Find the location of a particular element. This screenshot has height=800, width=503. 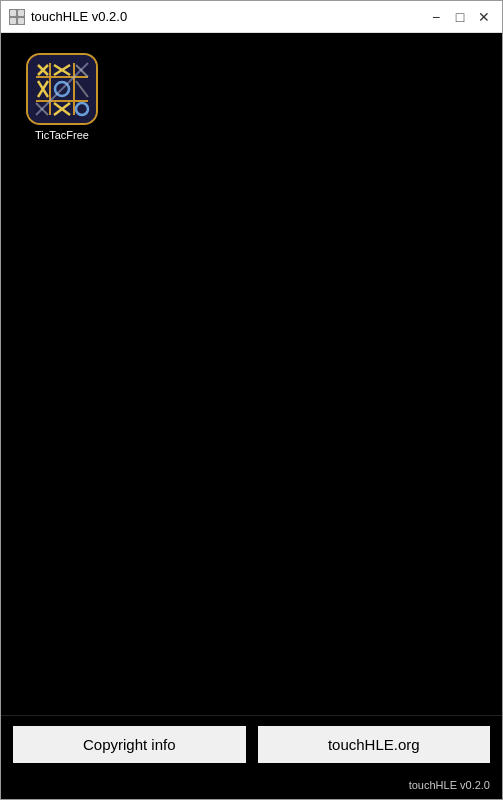

app-icon-wrapper is located at coordinates (62, 89).